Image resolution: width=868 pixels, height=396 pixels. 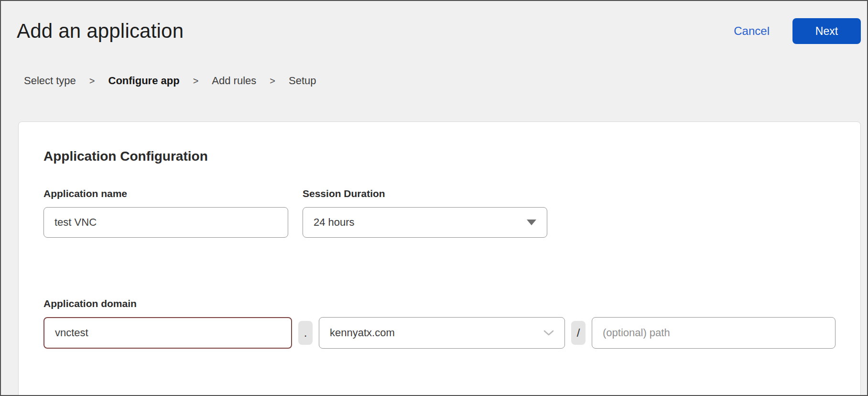 I want to click on page-title: Add an application, so click(x=100, y=31).